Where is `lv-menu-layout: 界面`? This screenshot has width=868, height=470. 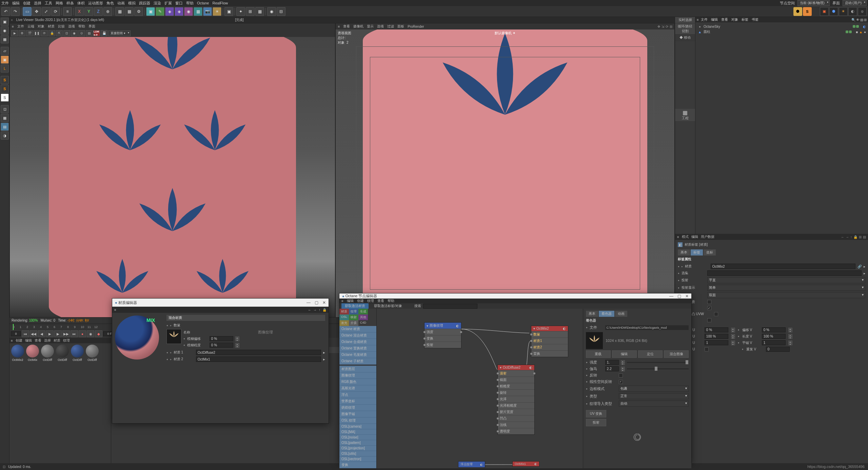
lv-menu-layout: 界面 is located at coordinates (92, 26).